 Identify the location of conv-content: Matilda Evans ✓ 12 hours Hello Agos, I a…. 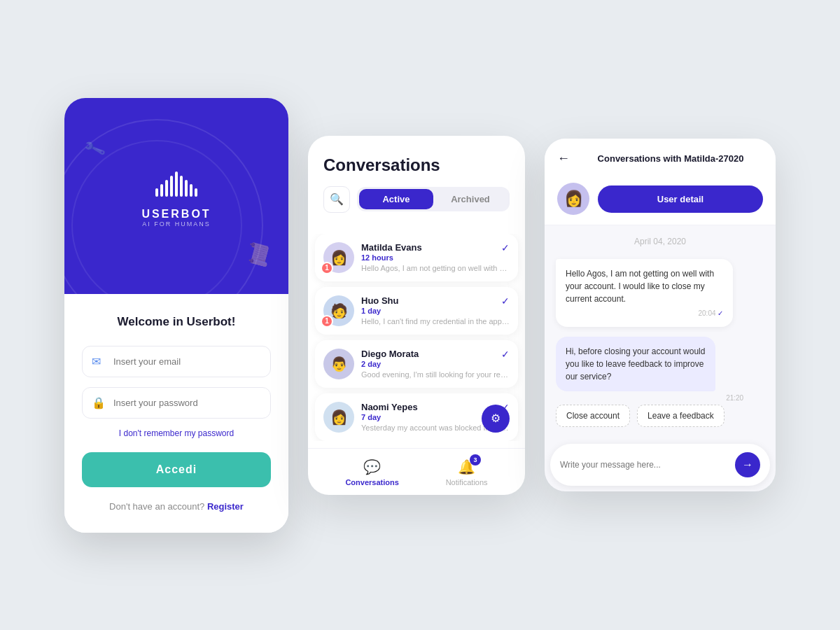
(435, 258).